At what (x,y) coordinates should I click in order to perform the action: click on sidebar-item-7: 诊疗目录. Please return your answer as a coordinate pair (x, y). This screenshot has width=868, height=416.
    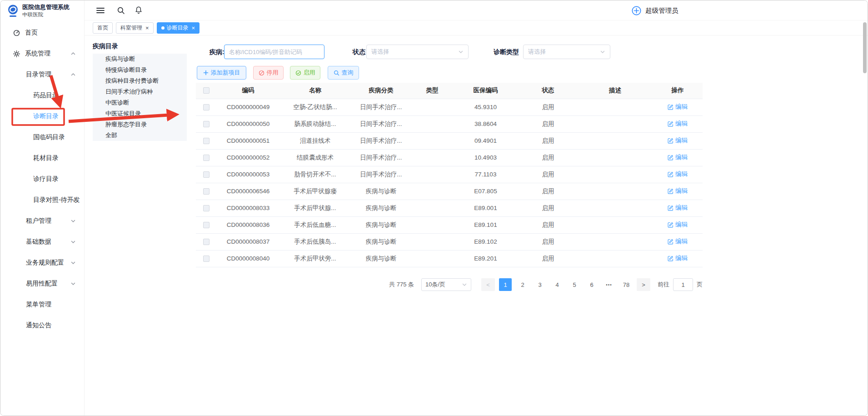
    Looking at the image, I should click on (42, 179).